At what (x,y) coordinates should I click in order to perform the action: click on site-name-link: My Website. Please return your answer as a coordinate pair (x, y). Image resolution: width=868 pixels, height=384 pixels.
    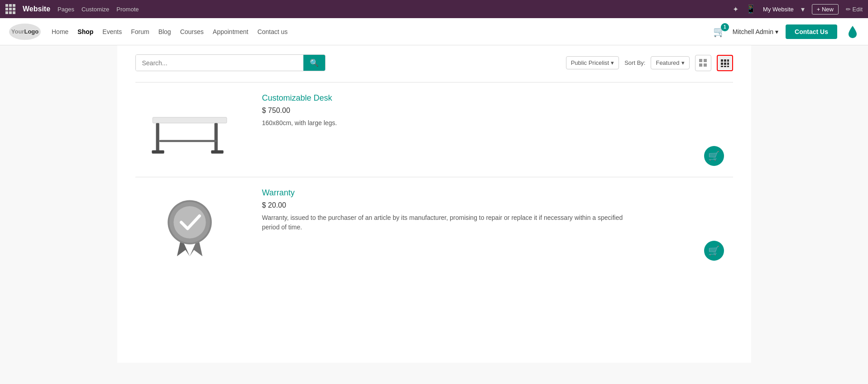
    Looking at the image, I should click on (778, 9).